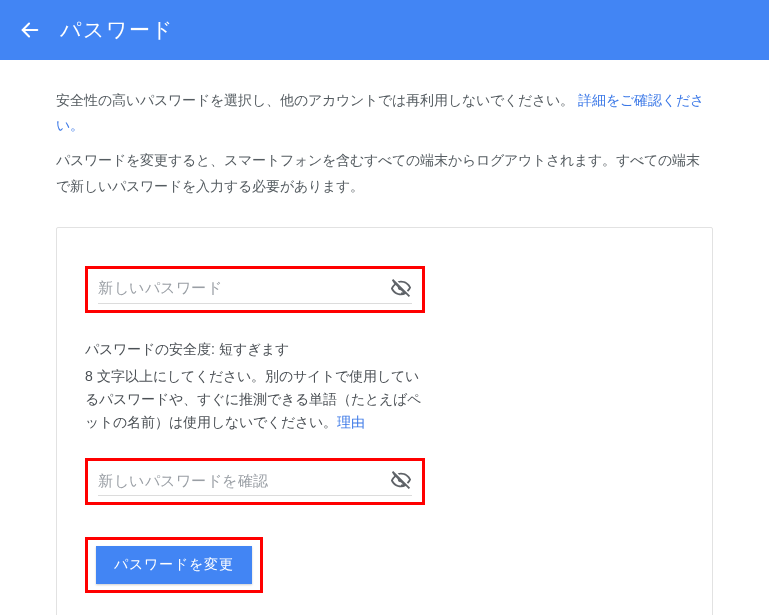 The height and width of the screenshot is (615, 769). What do you see at coordinates (255, 400) in the screenshot?
I see `strength-help: 8 文字以上にしてください。別のサイトで使用しているパスワードや、すぐに推測でき…` at bounding box center [255, 400].